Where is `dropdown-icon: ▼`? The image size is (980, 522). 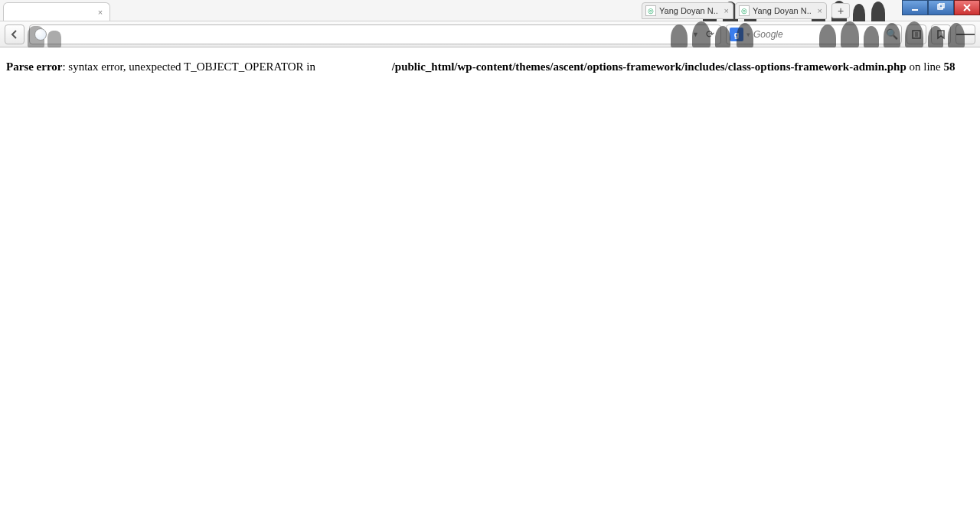 dropdown-icon: ▼ is located at coordinates (695, 34).